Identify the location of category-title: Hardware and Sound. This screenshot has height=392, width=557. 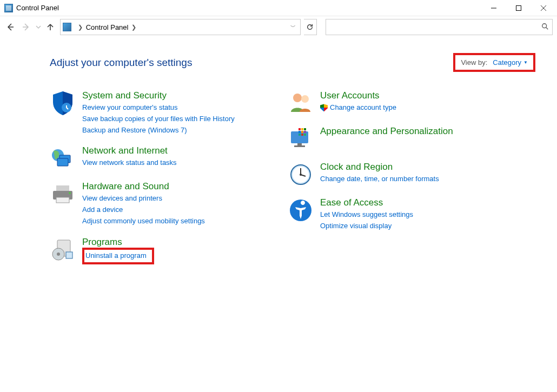
(144, 187).